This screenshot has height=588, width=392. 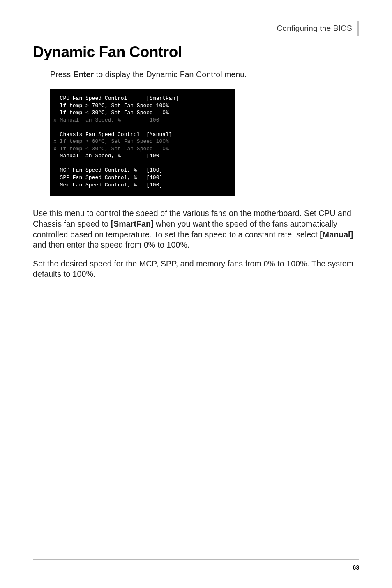 I want to click on bios-line: Manual Fan Speed, % [100], so click(x=141, y=156).